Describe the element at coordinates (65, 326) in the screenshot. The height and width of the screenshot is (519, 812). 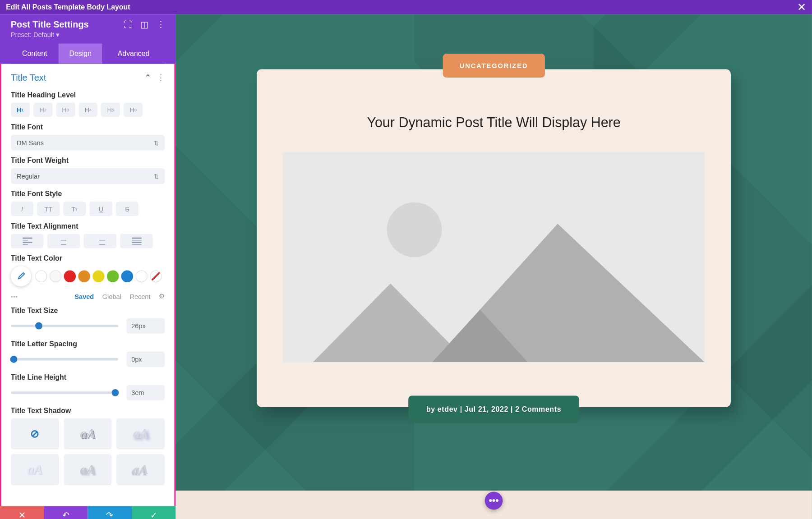
I see `size-slider` at that location.